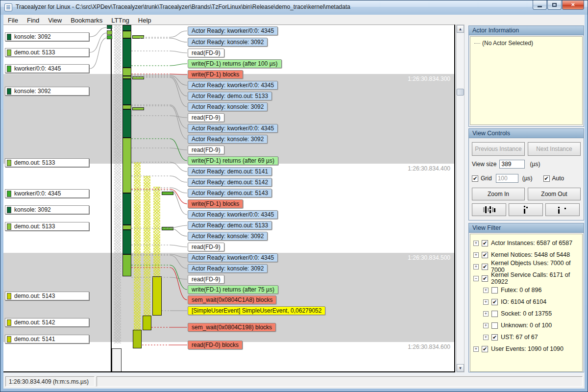  What do you see at coordinates (489, 210) in the screenshot?
I see `view-mode-columns-button` at bounding box center [489, 210].